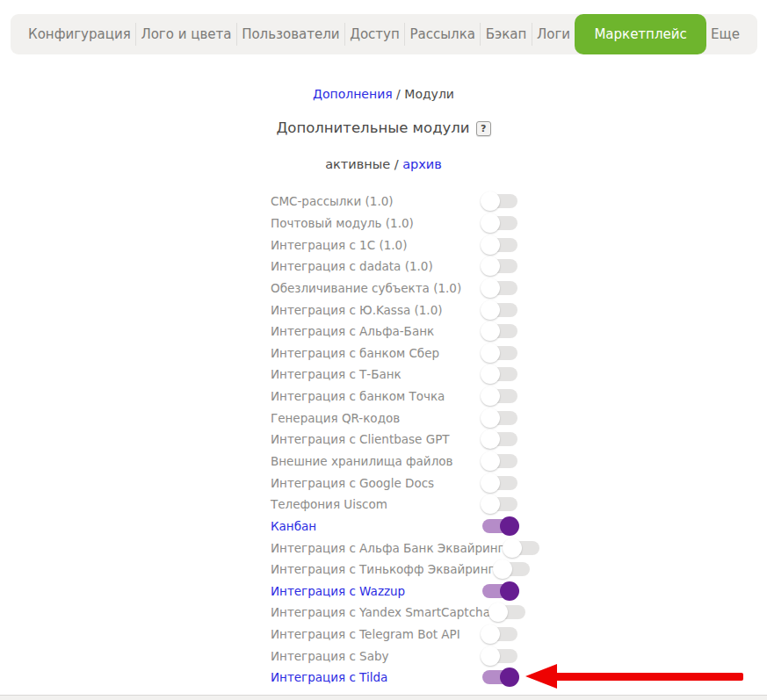 The height and width of the screenshot is (700, 767). Describe the element at coordinates (394, 439) in the screenshot. I see `module-row: Интеграция с Clientbase GPT` at that location.